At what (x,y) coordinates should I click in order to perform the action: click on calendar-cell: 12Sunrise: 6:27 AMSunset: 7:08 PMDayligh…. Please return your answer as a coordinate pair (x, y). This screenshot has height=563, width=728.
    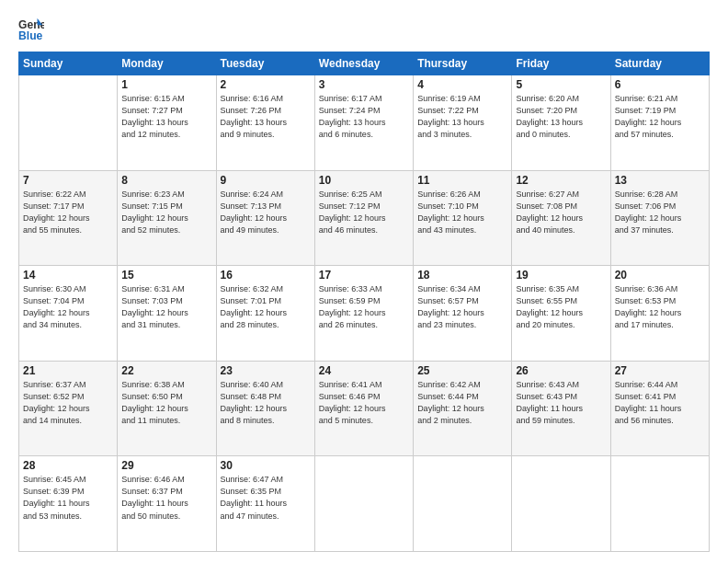
    Looking at the image, I should click on (561, 218).